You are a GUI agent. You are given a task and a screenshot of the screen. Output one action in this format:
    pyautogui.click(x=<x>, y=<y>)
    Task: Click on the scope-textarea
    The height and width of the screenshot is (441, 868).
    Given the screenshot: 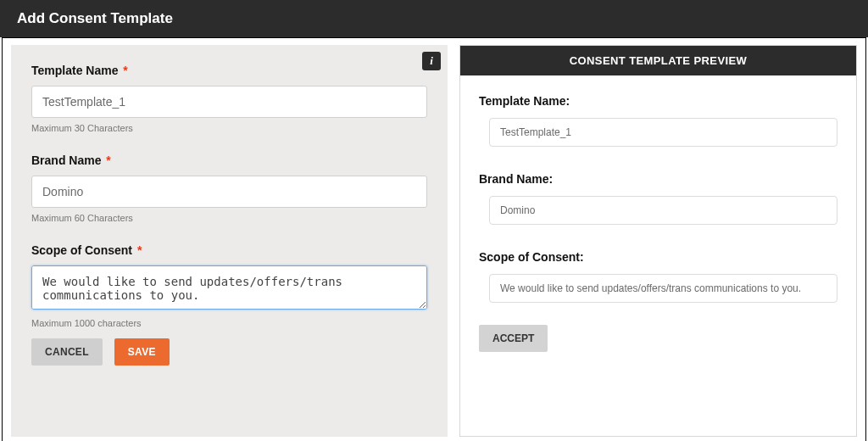 What is the action you would take?
    pyautogui.click(x=229, y=287)
    